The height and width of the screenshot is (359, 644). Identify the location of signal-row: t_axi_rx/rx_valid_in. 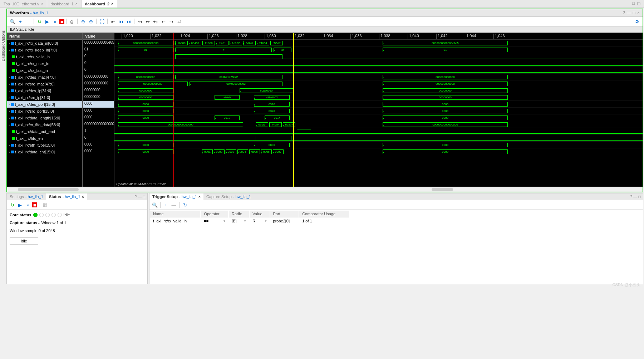
(45, 56).